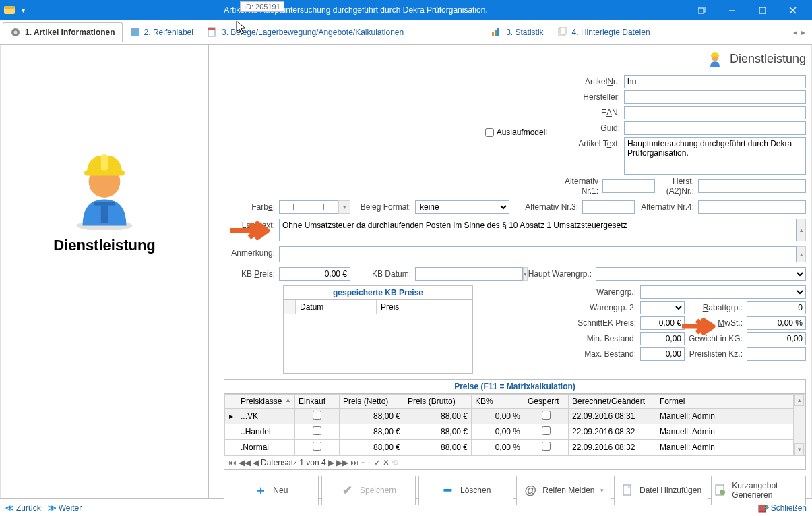  I want to click on col-kb: KB%, so click(498, 402).